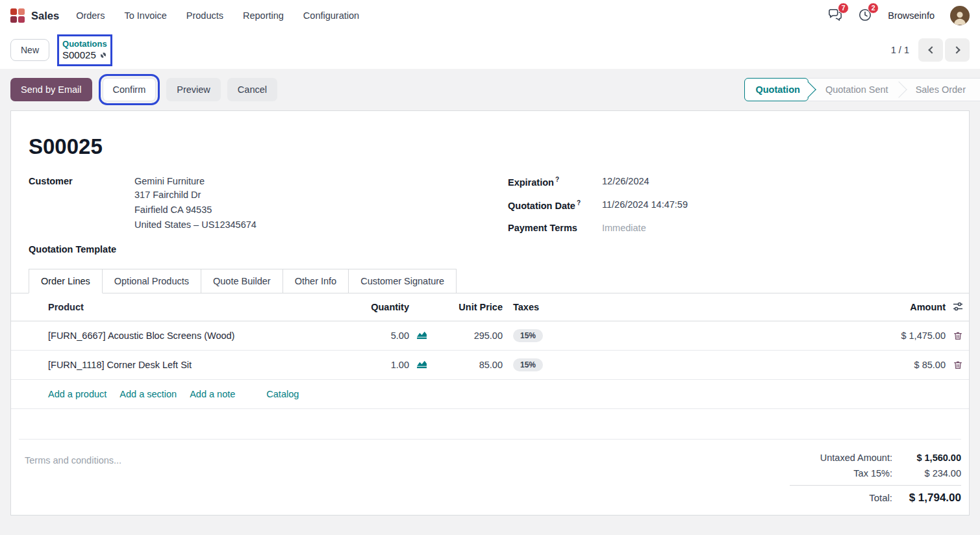 The width and height of the screenshot is (980, 535). I want to click on menu-configuration: Configuration, so click(331, 16).